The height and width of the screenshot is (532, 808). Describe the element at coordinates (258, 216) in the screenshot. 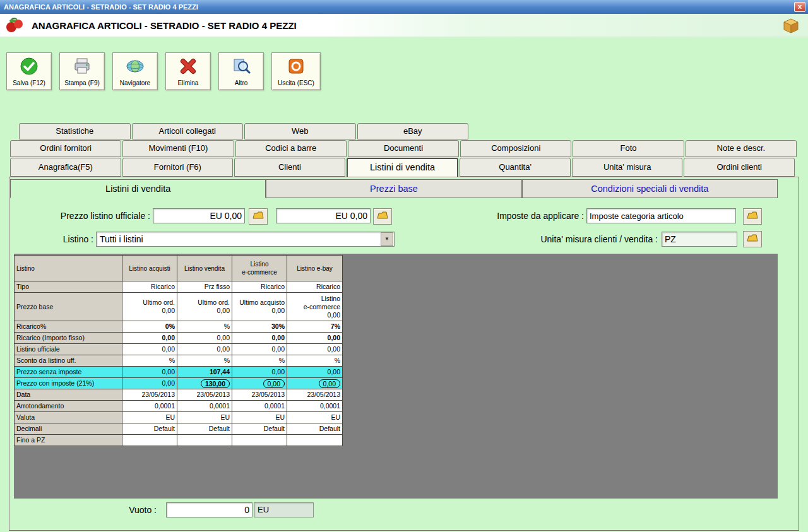

I see `prezzo-lookup-1-button` at that location.